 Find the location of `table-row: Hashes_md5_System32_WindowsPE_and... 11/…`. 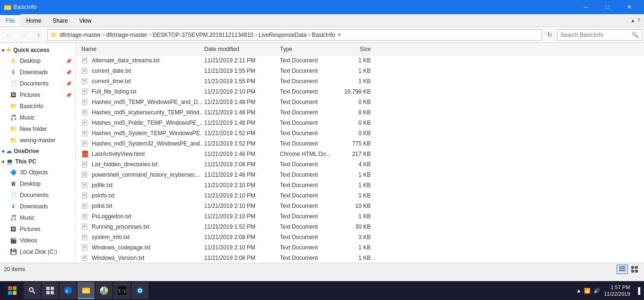

table-row: Hashes_md5_System32_WindowsPE_and... 11/… is located at coordinates (360, 144).